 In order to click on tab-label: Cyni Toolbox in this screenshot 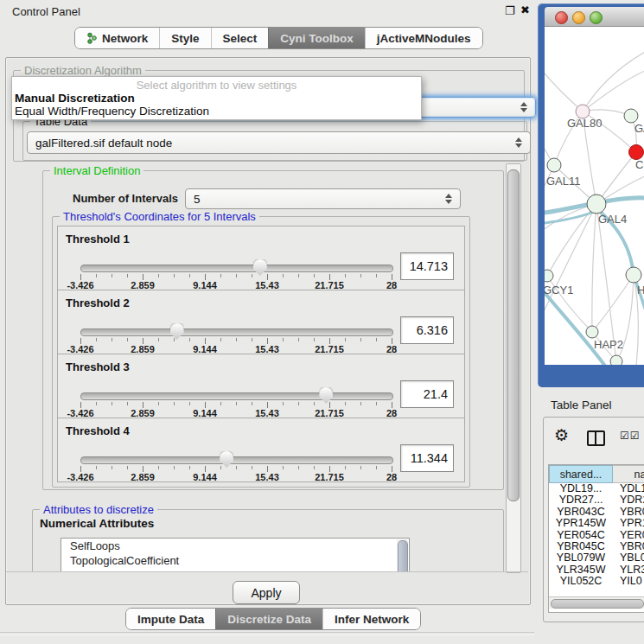, I will do `click(316, 38)`.